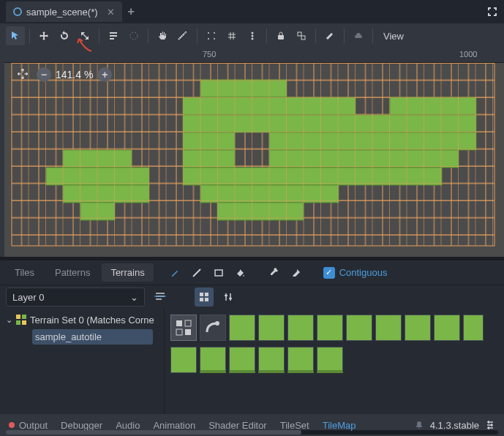 The width and height of the screenshot is (504, 436). What do you see at coordinates (23, 74) in the screenshot?
I see `center-view-icon` at bounding box center [23, 74].